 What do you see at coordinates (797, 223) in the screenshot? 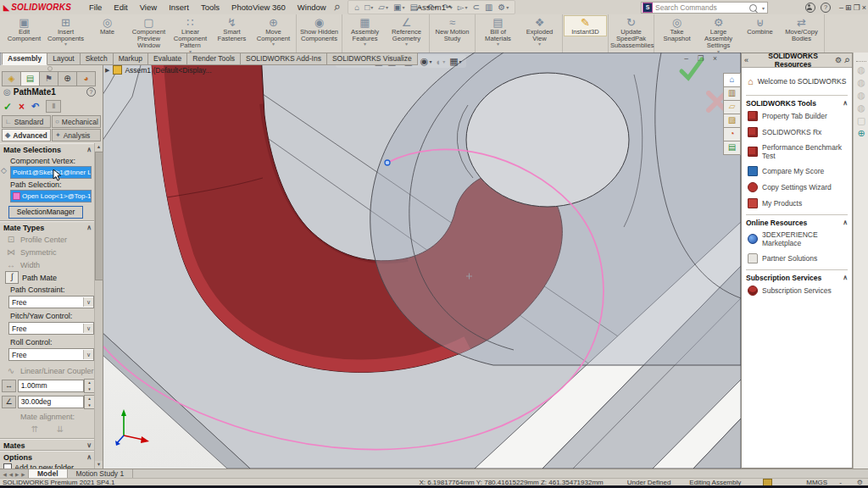
I see `section-header: Online Resources∧` at bounding box center [797, 223].